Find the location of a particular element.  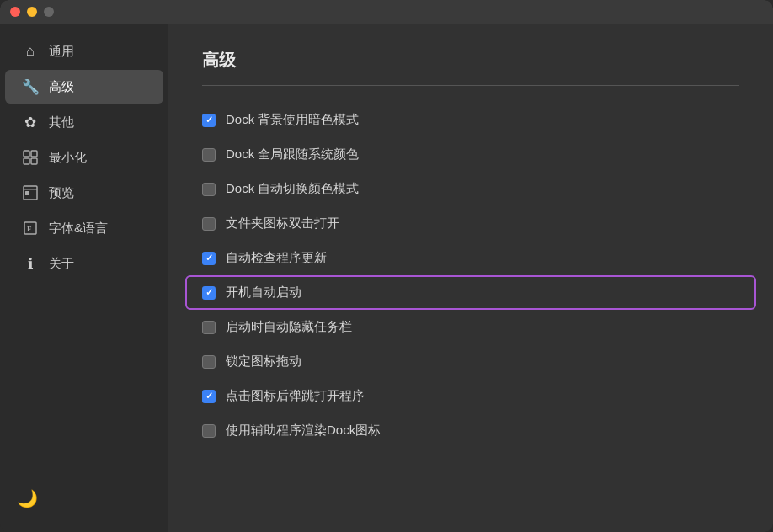

sidebar-item-preview: 预览 is located at coordinates (84, 193).